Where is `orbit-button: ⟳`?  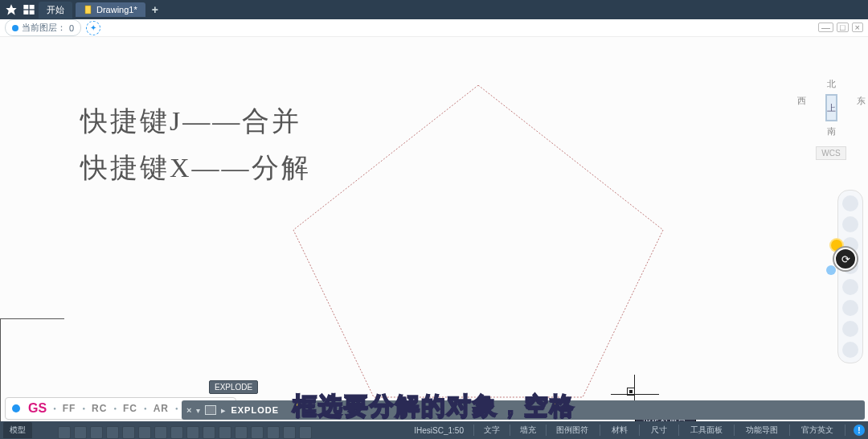 orbit-button: ⟳ is located at coordinates (845, 259).